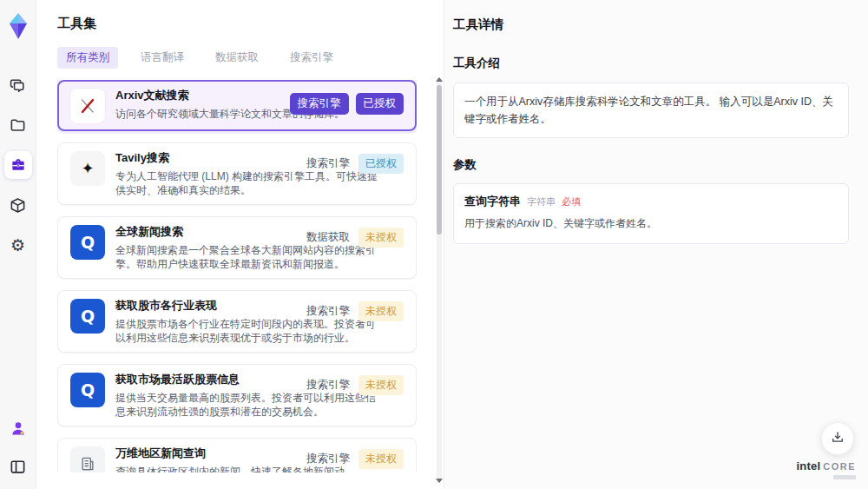 Image resolution: width=868 pixels, height=489 pixels. I want to click on category-tab-0: 所有类别, so click(88, 57).